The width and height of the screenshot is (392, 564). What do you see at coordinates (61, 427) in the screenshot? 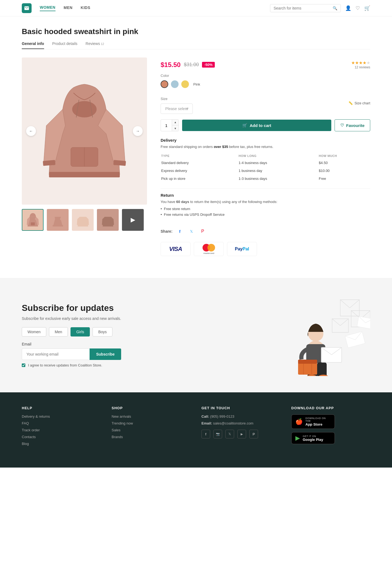
I see `footer-help: HELP Delivery & returns FAQ Track order …` at bounding box center [61, 427].